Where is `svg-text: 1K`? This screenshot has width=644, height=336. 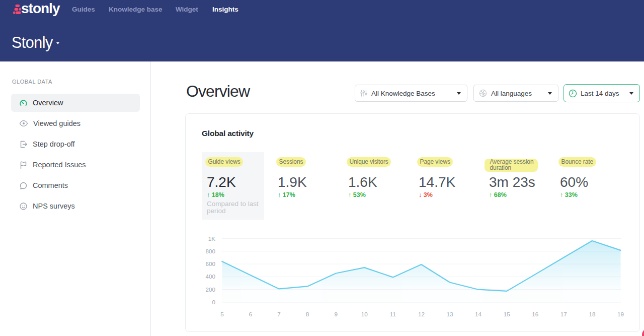
svg-text: 1K is located at coordinates (212, 239).